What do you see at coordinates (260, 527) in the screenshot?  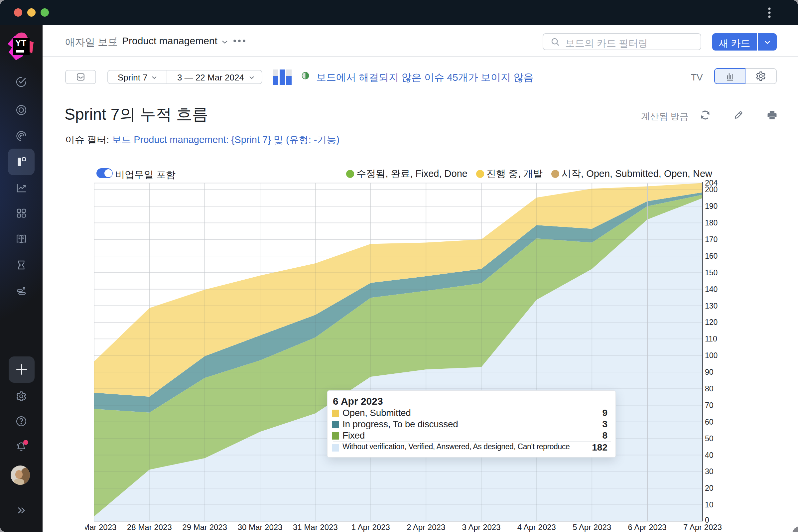 I see `svg-text: 30 Mar 2023` at bounding box center [260, 527].